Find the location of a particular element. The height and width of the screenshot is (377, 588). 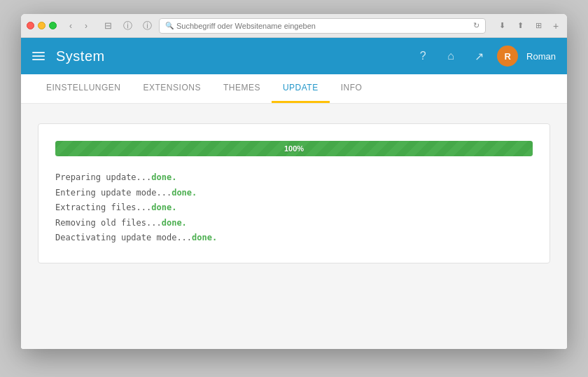

maximize-button is located at coordinates (53, 25).